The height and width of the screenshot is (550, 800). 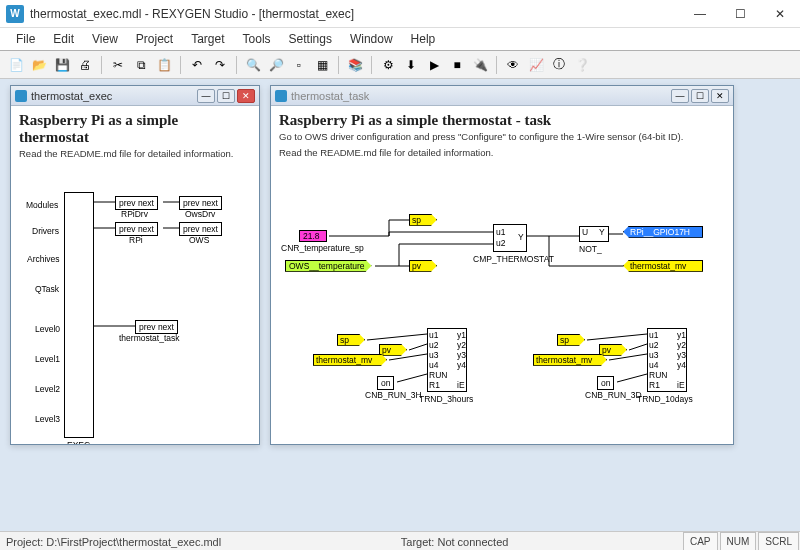 I want to click on menu-window: Window, so click(x=372, y=39).